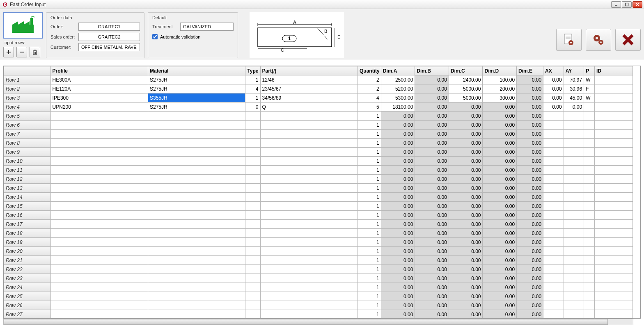 This screenshot has width=644, height=326. I want to click on process-button, so click(598, 40).